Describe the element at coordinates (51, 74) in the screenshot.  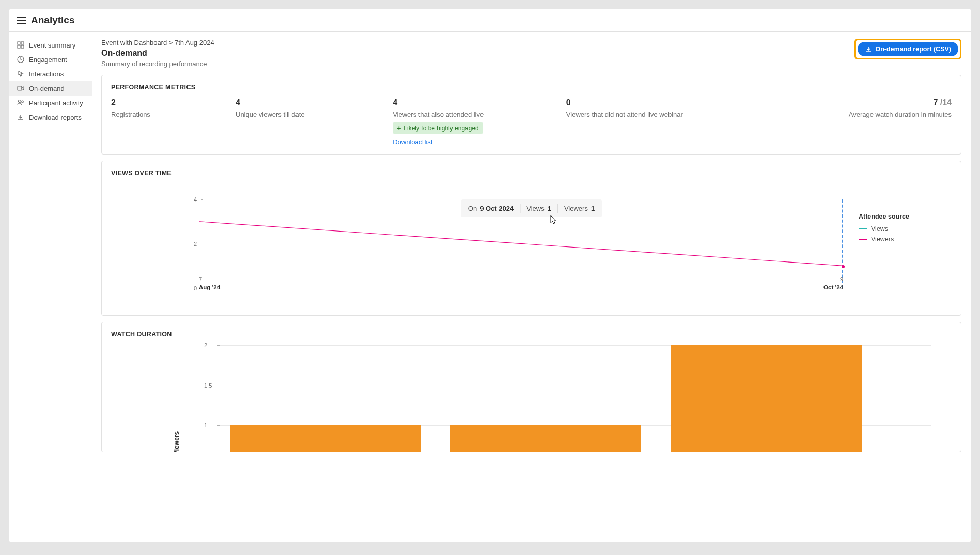
I see `sidebar-item-interactions: Interactions` at that location.